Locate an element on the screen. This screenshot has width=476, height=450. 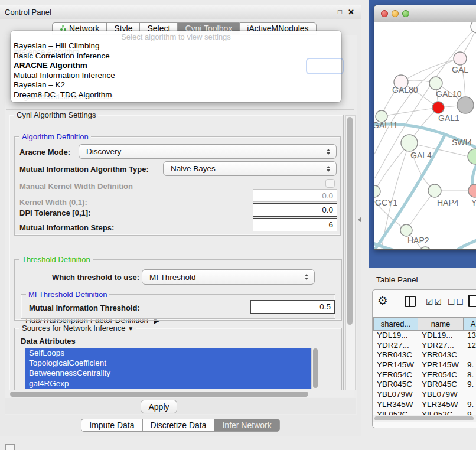
table-row: YBR043CYBR043C is located at coordinates (425, 356).